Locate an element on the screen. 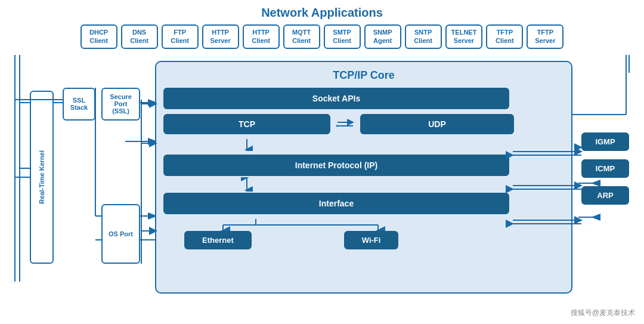  wifi-box: Wi-Fi is located at coordinates (371, 240).